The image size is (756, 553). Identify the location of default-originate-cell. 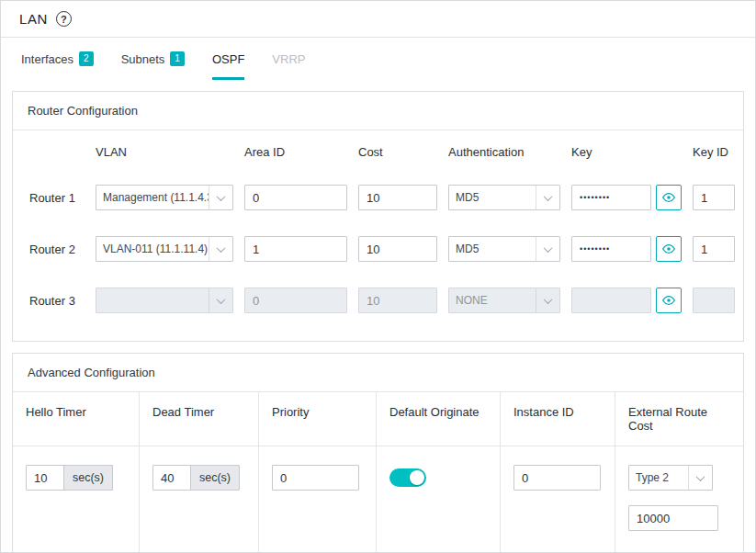
(439, 500).